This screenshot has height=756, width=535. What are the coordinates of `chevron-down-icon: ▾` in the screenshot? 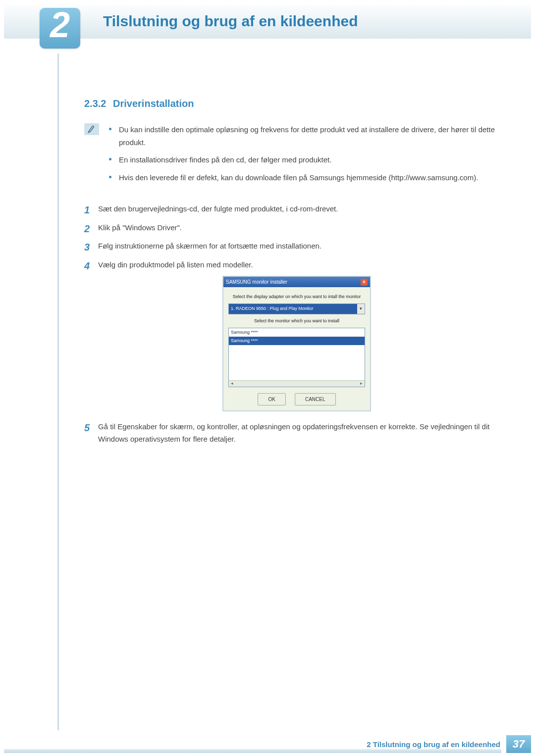 It's located at (361, 309).